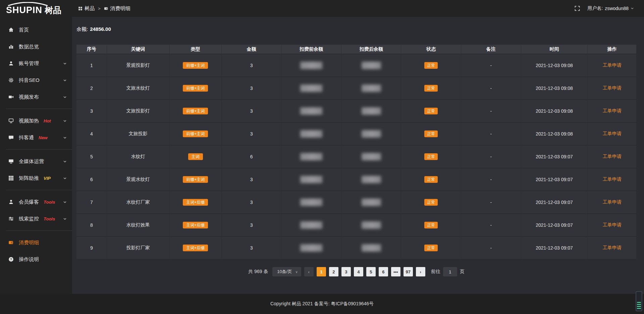 The width and height of the screenshot is (644, 314). What do you see at coordinates (36, 243) in the screenshot?
I see `sidebar-item-消费明细: 消费明细` at bounding box center [36, 243].